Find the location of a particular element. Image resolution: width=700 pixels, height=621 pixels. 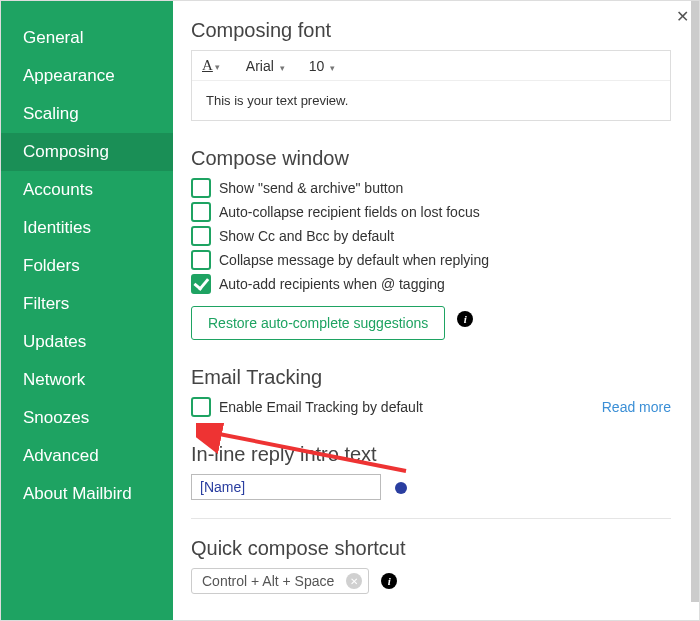

section-title-compose-window: Compose window is located at coordinates (431, 158).